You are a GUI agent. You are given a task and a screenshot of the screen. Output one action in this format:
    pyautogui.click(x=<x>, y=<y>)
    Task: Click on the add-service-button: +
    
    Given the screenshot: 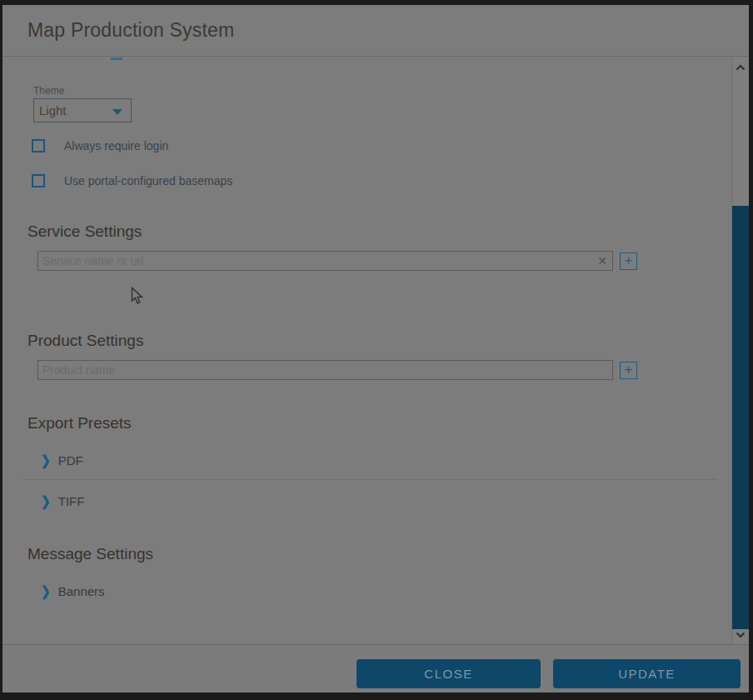 What is the action you would take?
    pyautogui.click(x=628, y=262)
    